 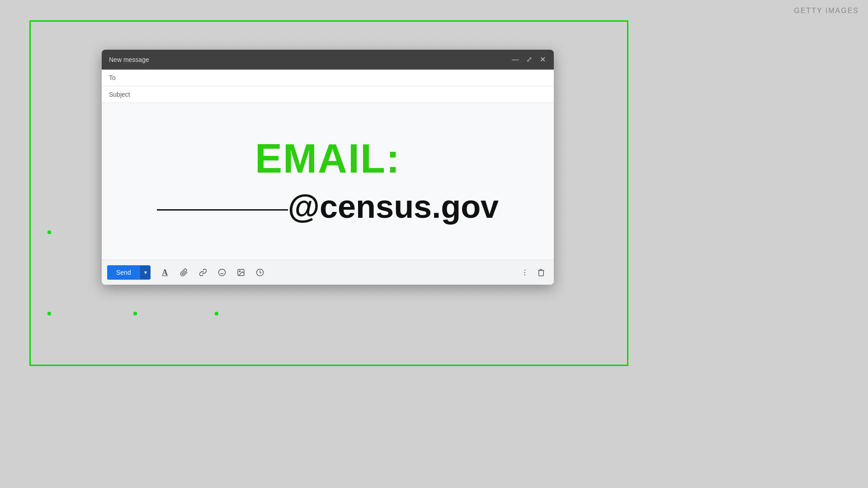 I want to click on minimize-button: —, so click(x=515, y=60).